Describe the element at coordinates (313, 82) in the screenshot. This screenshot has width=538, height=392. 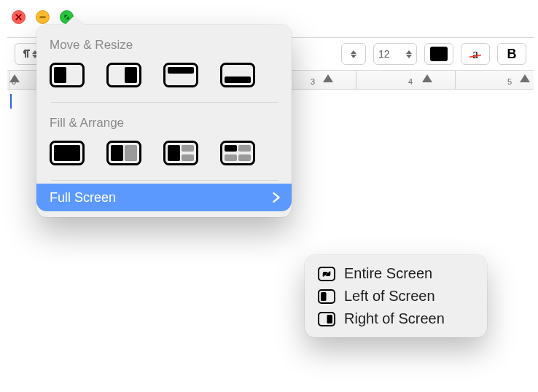
I see `ruler-number: 3` at that location.